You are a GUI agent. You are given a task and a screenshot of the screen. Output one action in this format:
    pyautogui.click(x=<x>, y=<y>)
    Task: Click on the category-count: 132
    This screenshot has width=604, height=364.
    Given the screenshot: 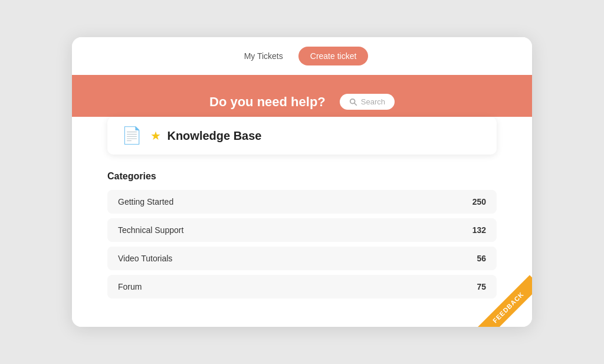 What is the action you would take?
    pyautogui.click(x=479, y=230)
    